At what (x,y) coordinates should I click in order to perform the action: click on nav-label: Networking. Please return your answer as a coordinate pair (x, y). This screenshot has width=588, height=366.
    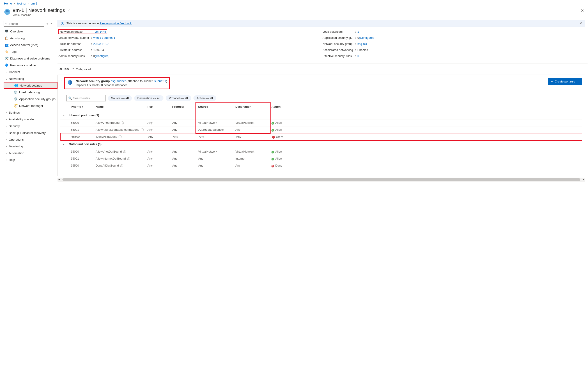
    Looking at the image, I should click on (16, 79).